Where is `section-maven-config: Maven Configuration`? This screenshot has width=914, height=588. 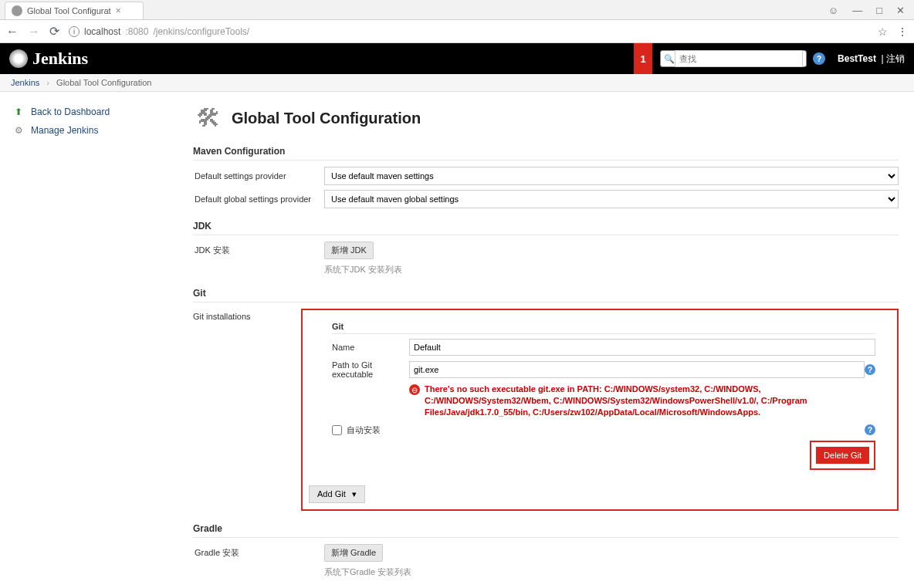
section-maven-config: Maven Configuration is located at coordinates (546, 153).